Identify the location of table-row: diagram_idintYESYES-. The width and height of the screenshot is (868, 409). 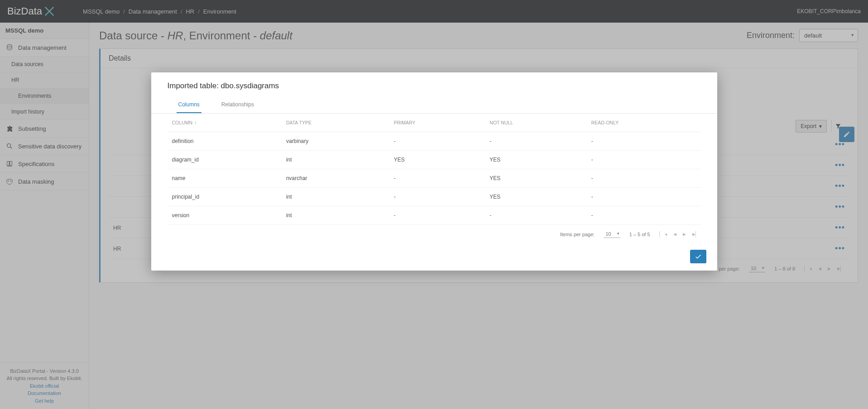
(434, 160).